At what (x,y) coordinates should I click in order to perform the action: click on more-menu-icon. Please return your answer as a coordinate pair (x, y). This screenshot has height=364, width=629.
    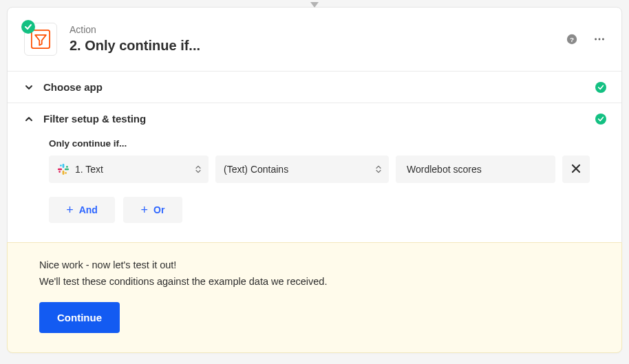
    Looking at the image, I should click on (599, 39).